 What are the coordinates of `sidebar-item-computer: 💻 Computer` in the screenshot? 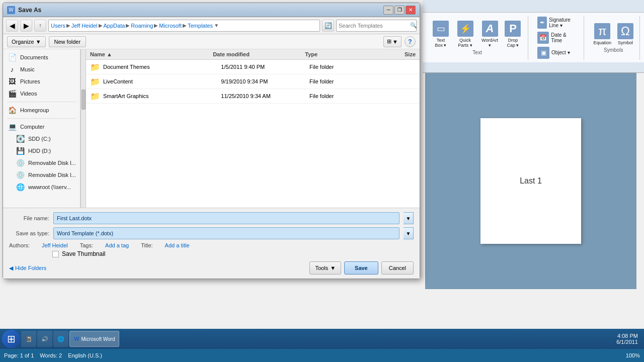 It's located at (41, 127).